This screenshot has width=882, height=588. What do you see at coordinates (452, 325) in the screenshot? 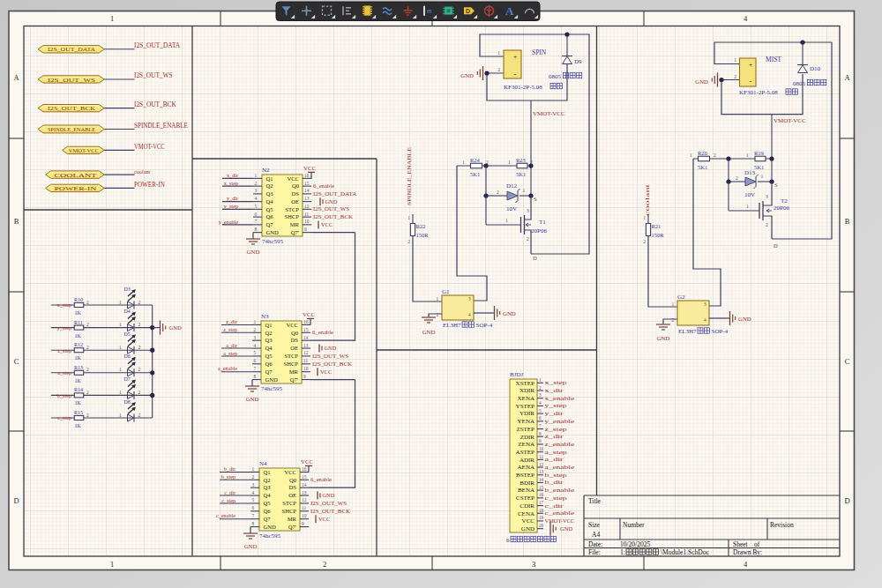
I see `svg-text: EL3H7` at bounding box center [452, 325].